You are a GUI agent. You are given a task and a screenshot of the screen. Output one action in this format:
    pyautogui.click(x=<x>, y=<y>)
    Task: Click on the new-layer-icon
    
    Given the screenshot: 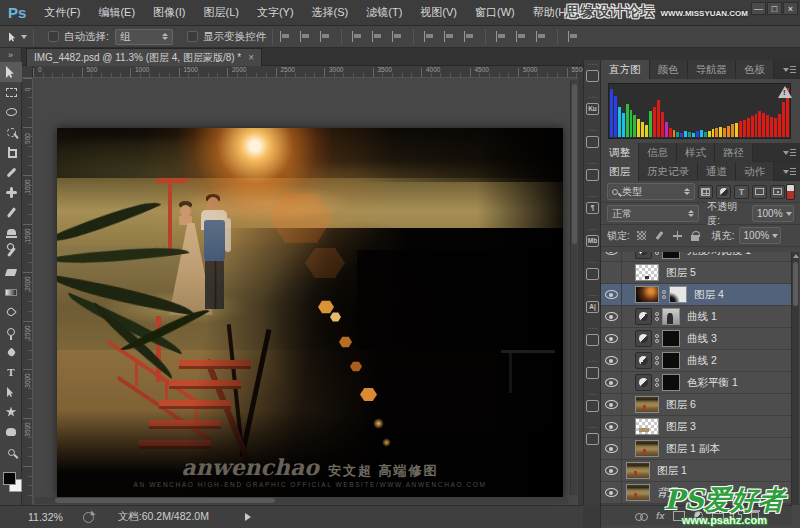 What is the action you would take?
    pyautogui.click(x=738, y=516)
    